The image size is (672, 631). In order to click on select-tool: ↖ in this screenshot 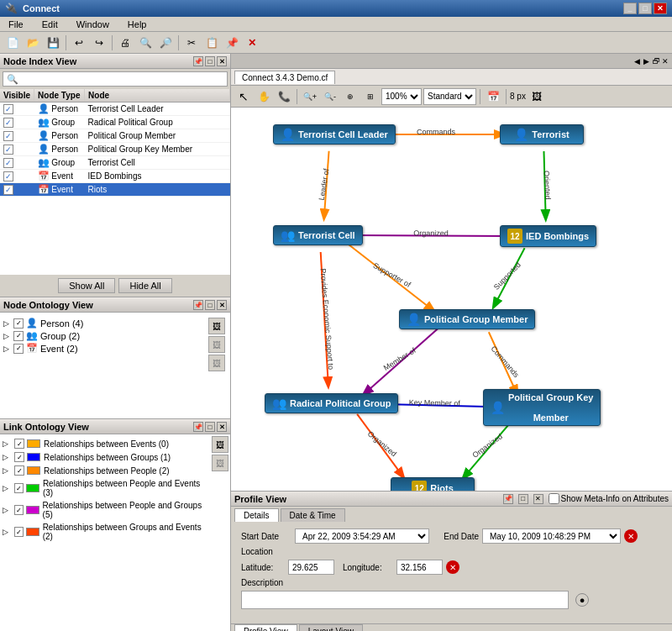, I will do `click(244, 97)`.